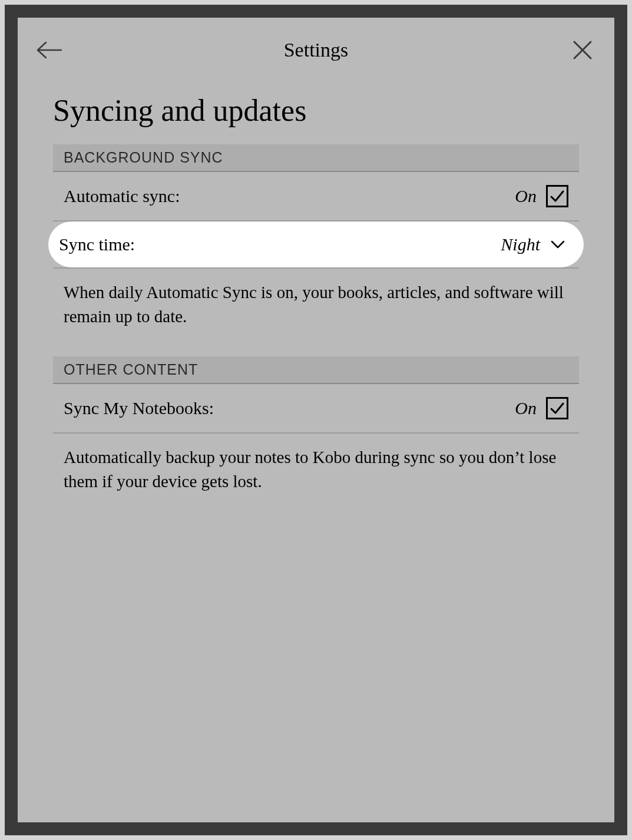 Image resolution: width=632 pixels, height=840 pixels. What do you see at coordinates (557, 408) in the screenshot?
I see `sync-notebooks-checkbox` at bounding box center [557, 408].